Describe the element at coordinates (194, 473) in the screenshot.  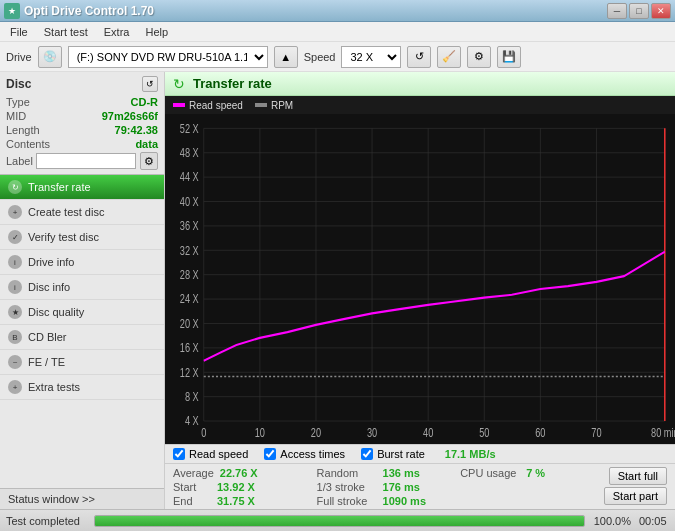
I see `stat-average-label: Average` at that location.